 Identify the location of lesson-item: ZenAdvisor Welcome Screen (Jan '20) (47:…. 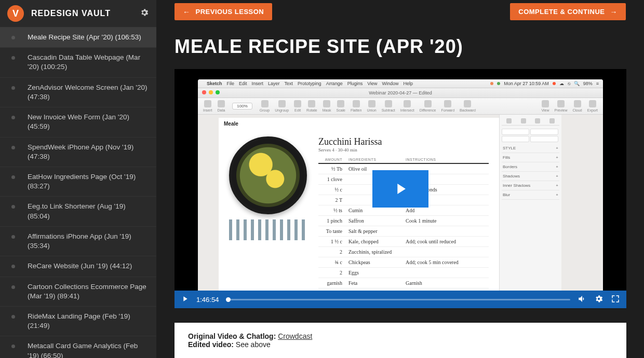
(78, 92).